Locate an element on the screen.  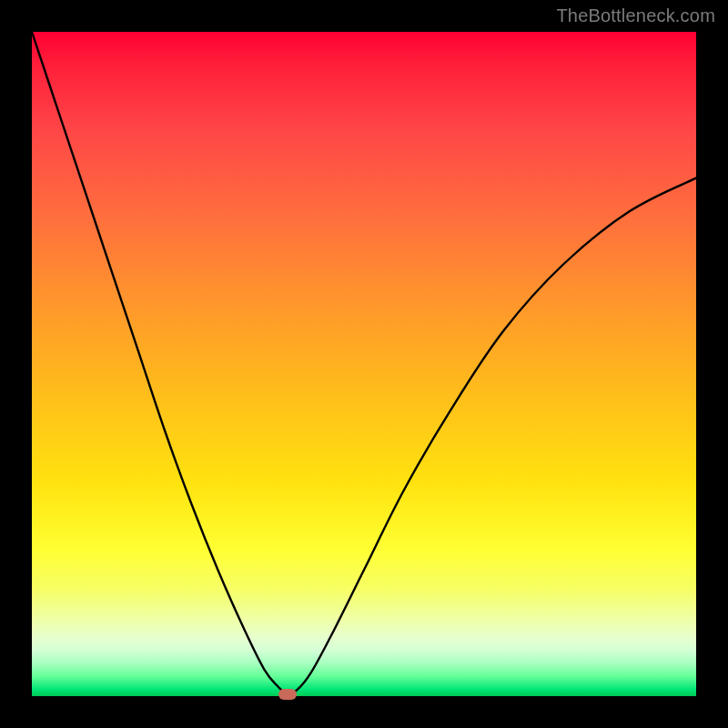
minimum-marker is located at coordinates (288, 694).